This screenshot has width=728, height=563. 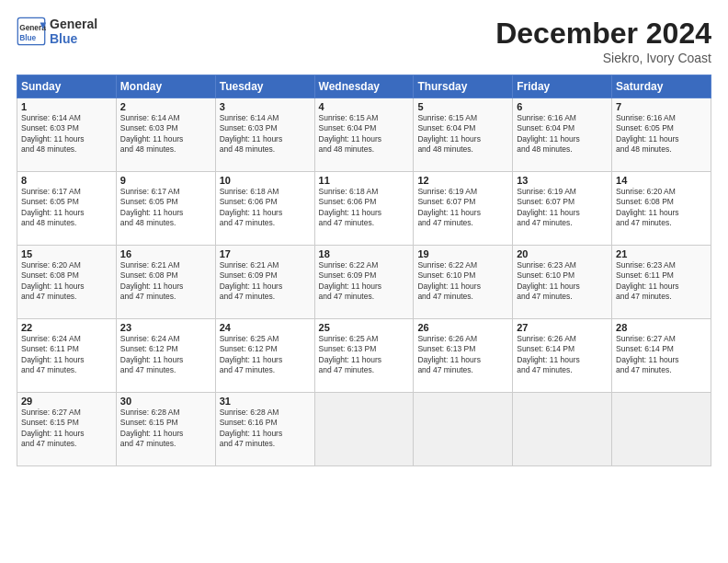 What do you see at coordinates (662, 282) in the screenshot?
I see `table-row: 21Sunrise: 6:23 AMSunset: 6:11 PMDayligh…` at bounding box center [662, 282].